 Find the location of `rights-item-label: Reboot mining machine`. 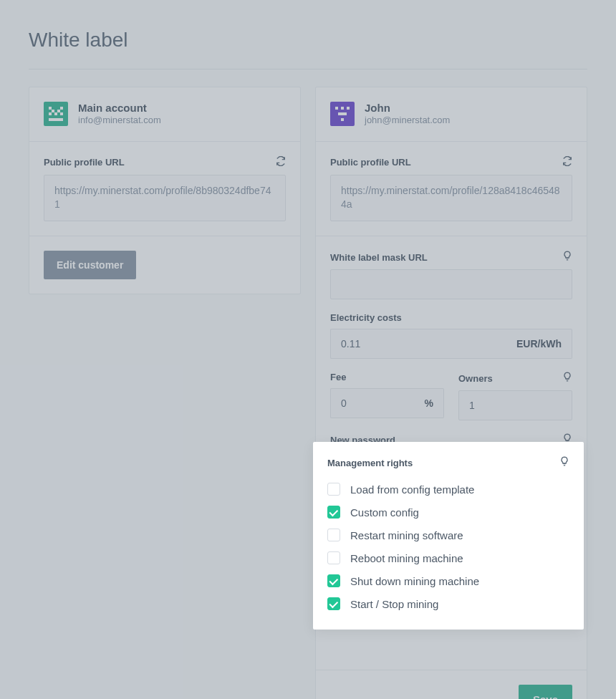

rights-item-label: Reboot mining machine is located at coordinates (407, 559).